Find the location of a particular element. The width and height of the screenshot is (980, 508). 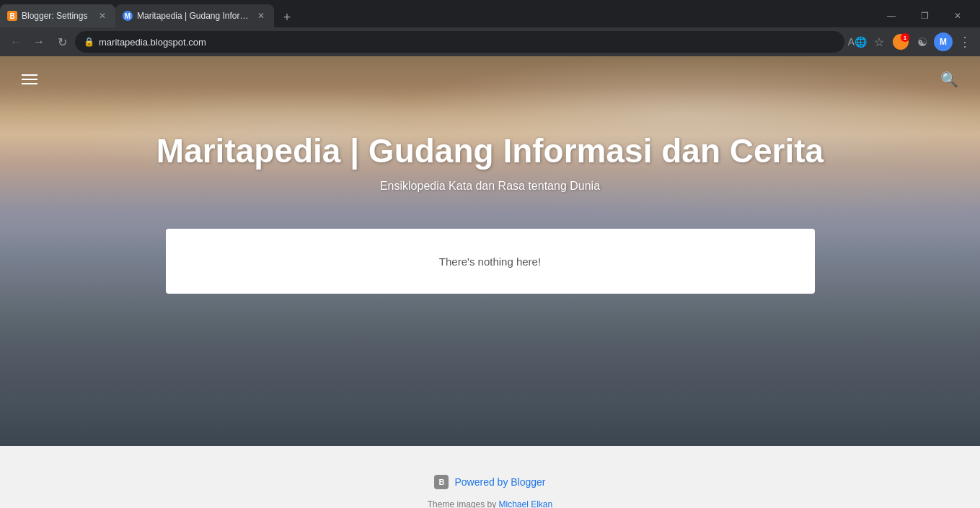

address-bar: 🔒 maritapedia.blogspot.com is located at coordinates (460, 42).